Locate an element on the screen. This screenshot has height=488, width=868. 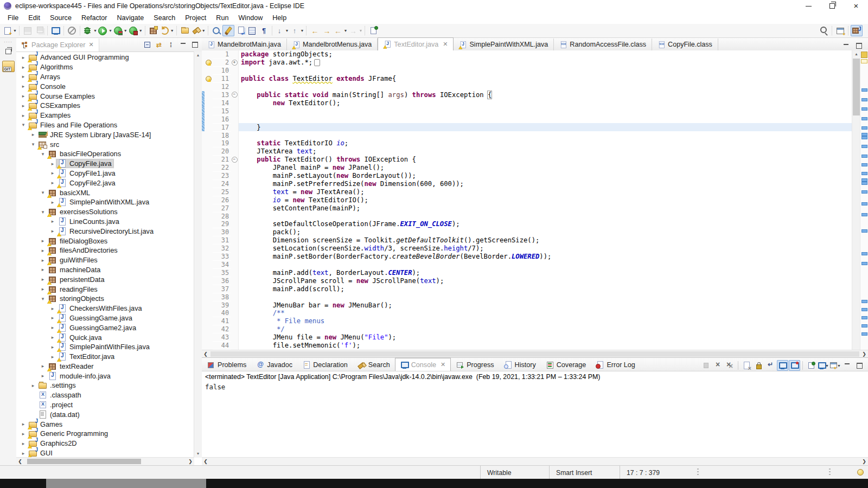
show-on-stderr-button is located at coordinates (794, 365).